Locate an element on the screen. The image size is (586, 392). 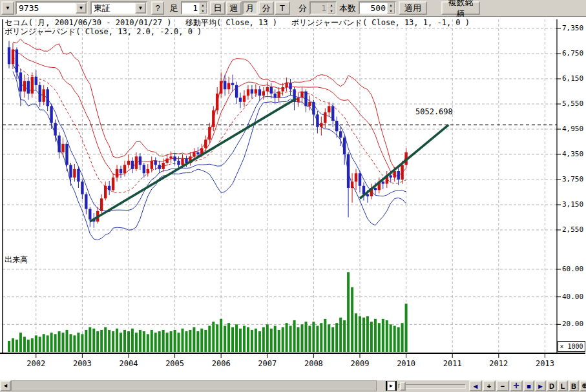
volume-unit-box: × 1000 is located at coordinates (571, 346).